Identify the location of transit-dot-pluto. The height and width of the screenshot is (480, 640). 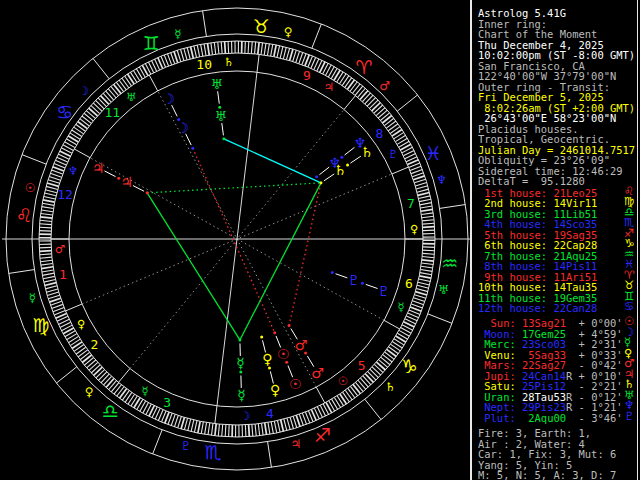
(362, 284).